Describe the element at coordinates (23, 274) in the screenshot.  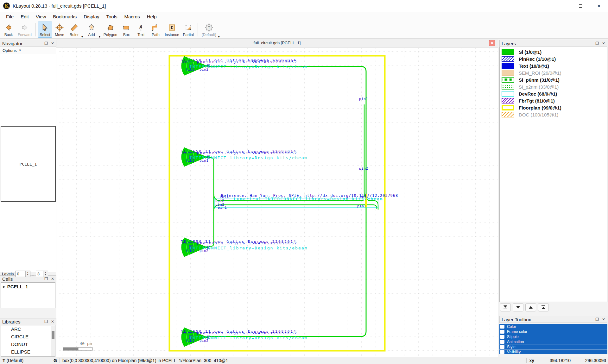
I see `level-from-spinbox: 0 ▲▼` at that location.